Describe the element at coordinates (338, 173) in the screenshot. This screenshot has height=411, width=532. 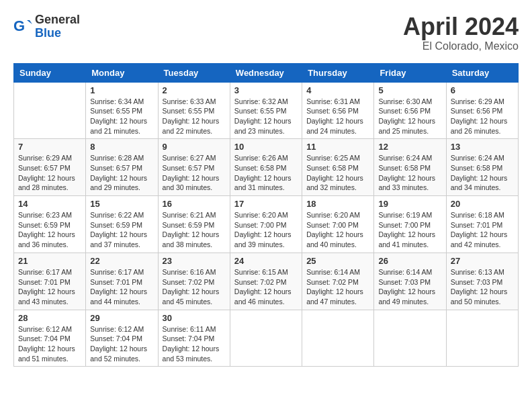
I see `cell-info: Sunrise: 6:25 AM Sunset: 6:58 PM Dayligh…` at that location.